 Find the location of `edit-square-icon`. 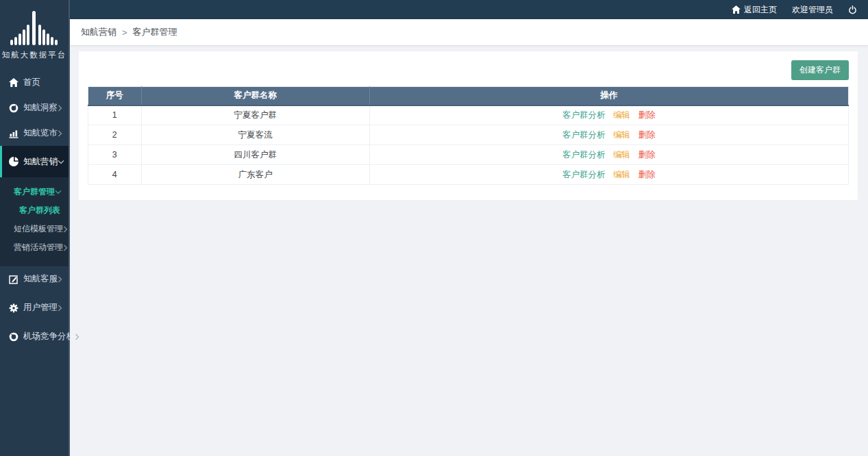

edit-square-icon is located at coordinates (14, 279).